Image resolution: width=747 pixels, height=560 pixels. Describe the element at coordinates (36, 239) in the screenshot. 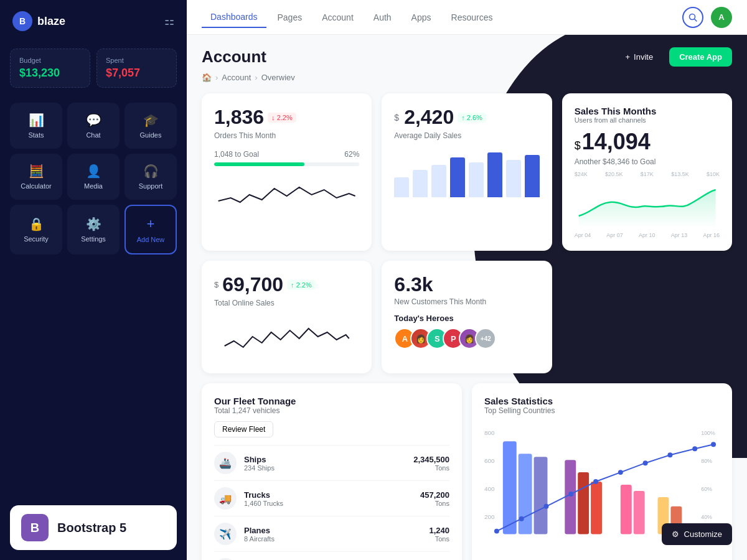

I see `security-label: Security` at that location.